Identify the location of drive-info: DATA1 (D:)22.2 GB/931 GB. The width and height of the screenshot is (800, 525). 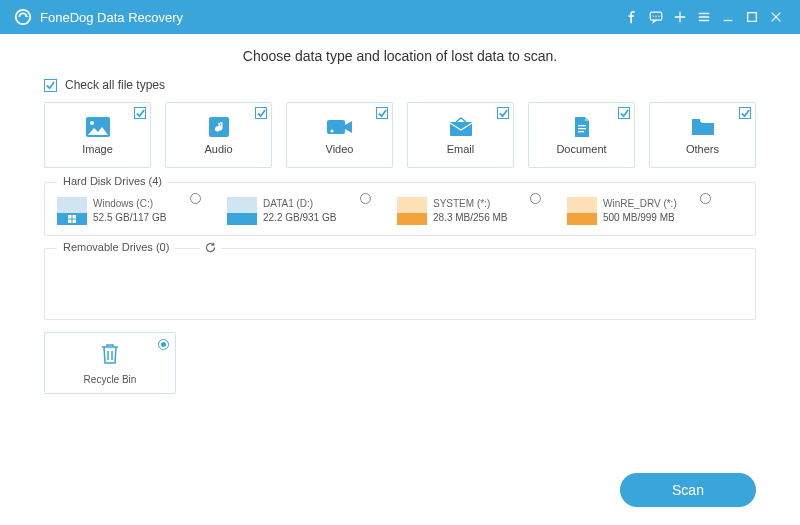
(300, 211).